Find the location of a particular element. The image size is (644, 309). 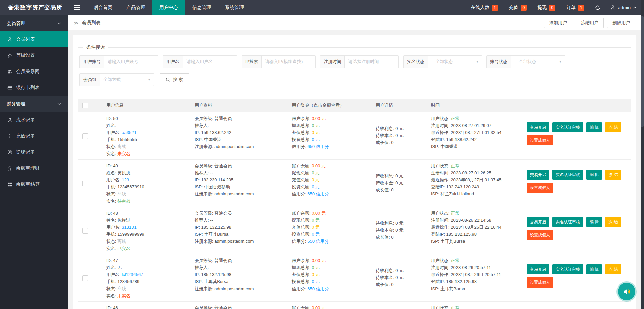

sidebar-group-title: 会员管理 is located at coordinates (34, 23).